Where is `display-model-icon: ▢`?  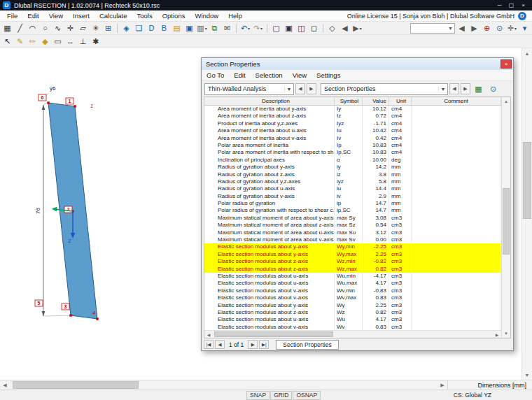 display-model-icon: ▢ is located at coordinates (276, 28).